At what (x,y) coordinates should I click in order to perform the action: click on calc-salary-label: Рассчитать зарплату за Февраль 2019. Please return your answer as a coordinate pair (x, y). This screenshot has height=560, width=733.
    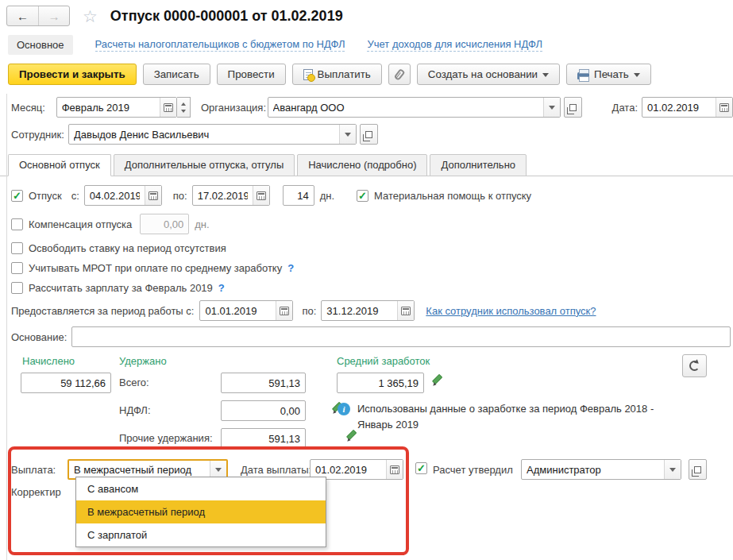
    Looking at the image, I should click on (121, 288).